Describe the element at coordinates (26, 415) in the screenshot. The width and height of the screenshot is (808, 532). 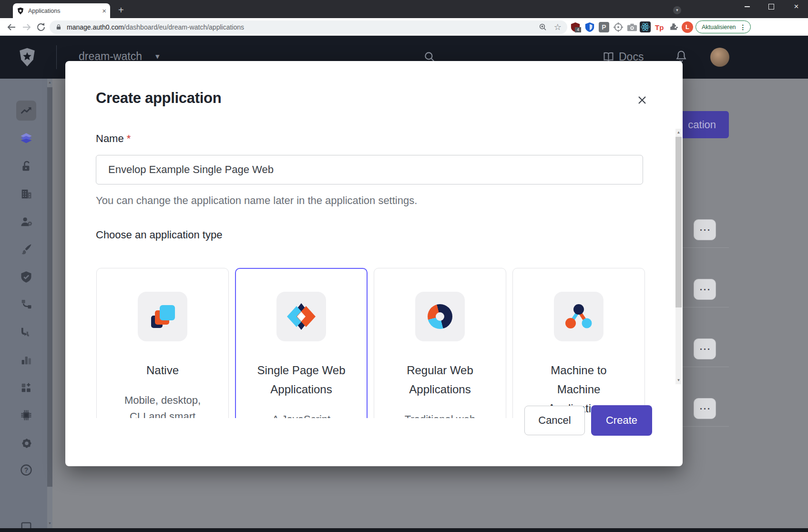
I see `sidebar-item-extensions` at that location.